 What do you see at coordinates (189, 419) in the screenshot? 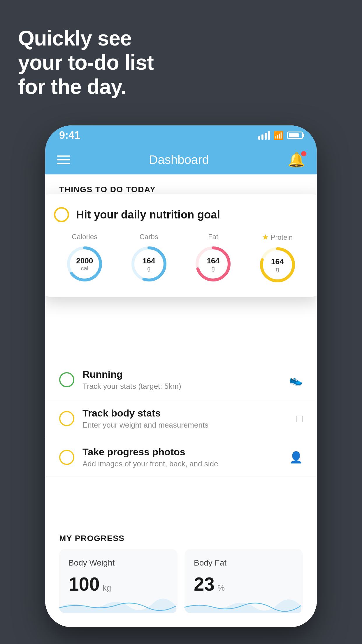
I see `todo-text-body-stats: Track body stats Enter your weight and m…` at bounding box center [189, 419].